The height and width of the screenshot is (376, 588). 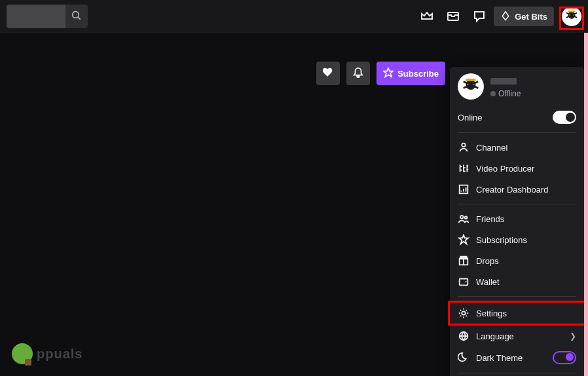 What do you see at coordinates (464, 358) in the screenshot?
I see `moon-icon` at bounding box center [464, 358].